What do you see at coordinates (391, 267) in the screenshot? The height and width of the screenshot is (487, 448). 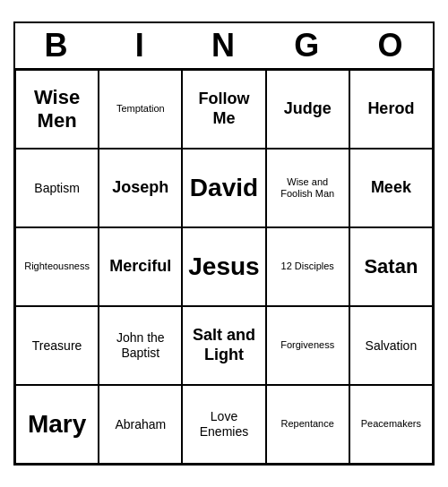 I see `bingo-cell: Satan` at bounding box center [391, 267].